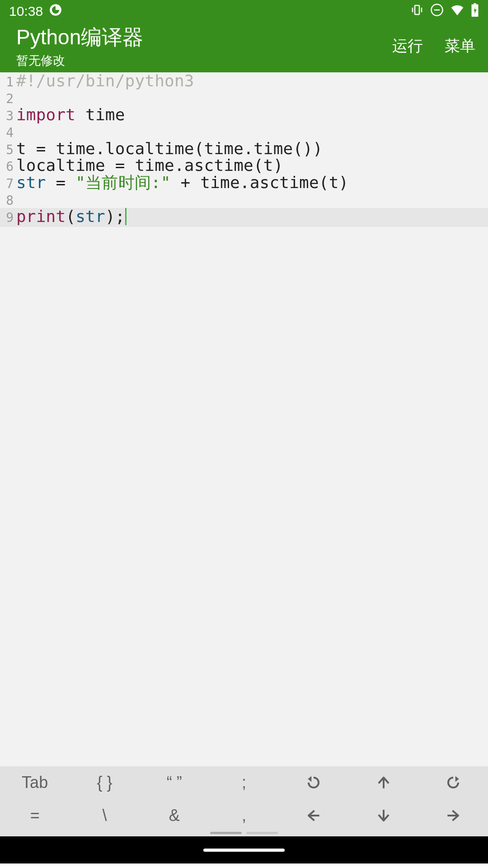 Image resolution: width=488 pixels, height=868 pixels. I want to click on line-number: 4, so click(7, 131).